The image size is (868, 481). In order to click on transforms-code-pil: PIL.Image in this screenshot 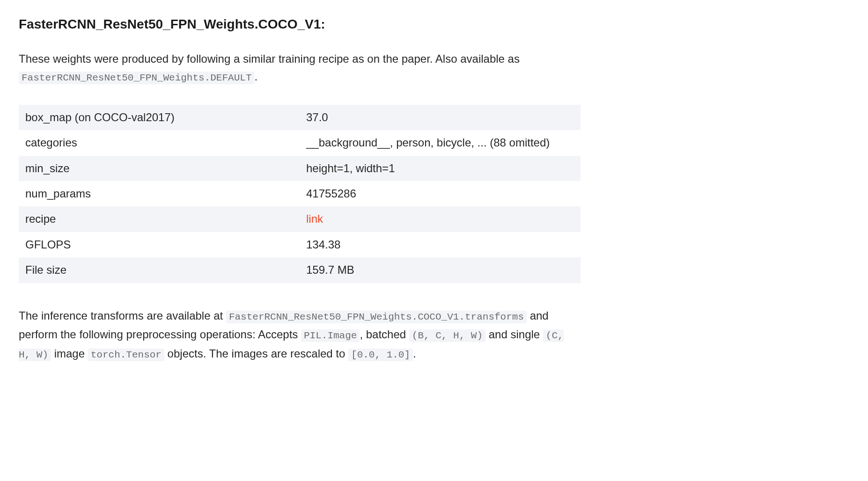, I will do `click(331, 336)`.